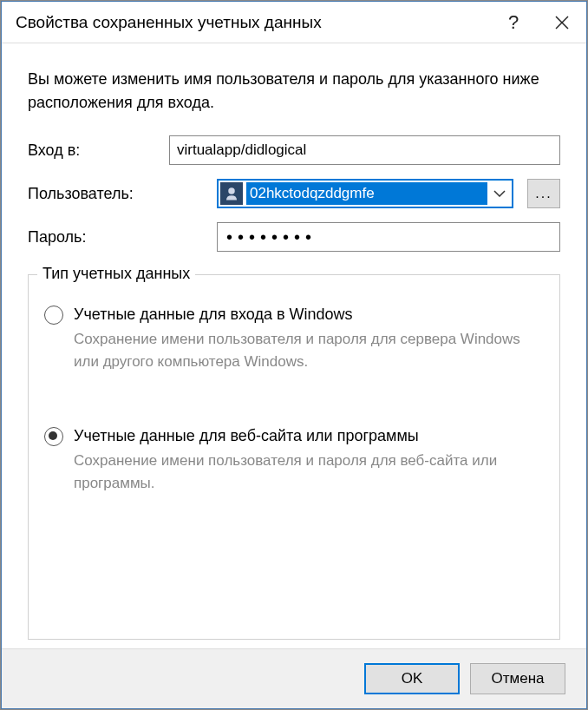 This screenshot has height=710, width=588. Describe the element at coordinates (412, 679) in the screenshot. I see `ok-button: OK` at that location.